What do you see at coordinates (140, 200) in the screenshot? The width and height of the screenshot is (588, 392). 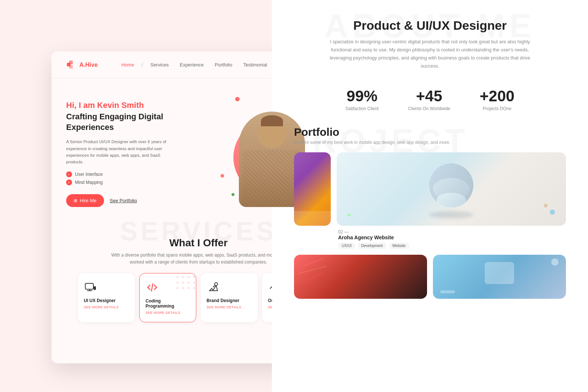 I see `hero-buttons: ⊕ Hire Me See Portfolio` at bounding box center [140, 200].